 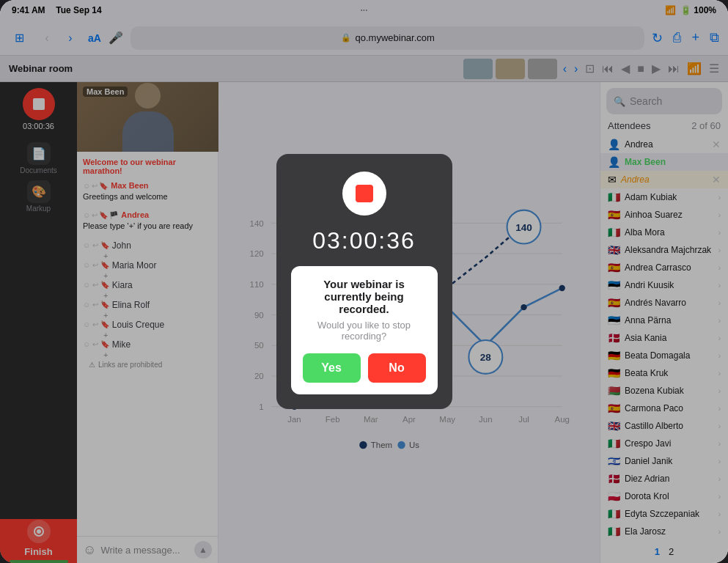 What do you see at coordinates (364, 282) in the screenshot?
I see `recording-modal: 03:00:36 Your webinar is currently being…` at bounding box center [364, 282].